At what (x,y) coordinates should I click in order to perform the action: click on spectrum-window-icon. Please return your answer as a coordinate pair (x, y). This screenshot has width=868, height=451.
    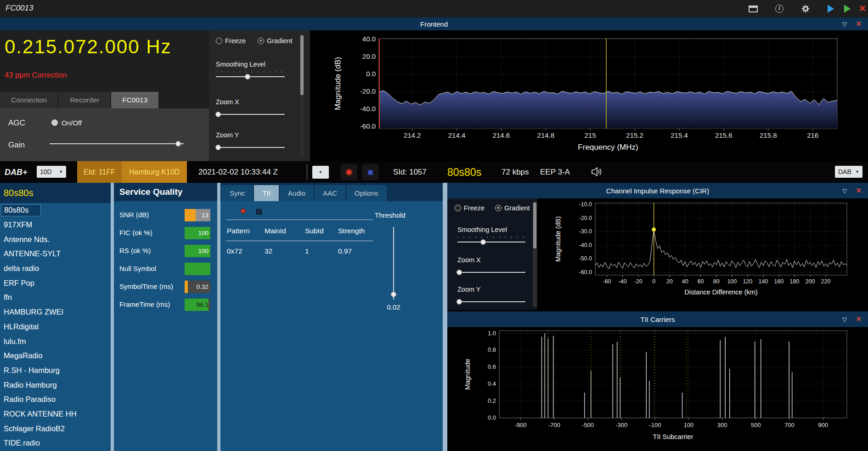
    Looking at the image, I should click on (753, 9).